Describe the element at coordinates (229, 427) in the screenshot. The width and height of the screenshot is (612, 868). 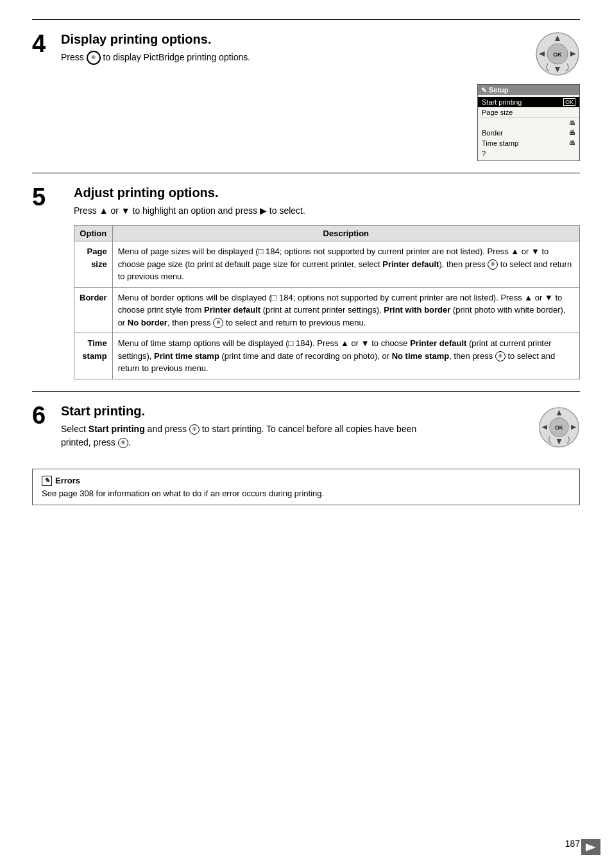
I see `section-6-left: 6 Start printing. Select Start printing …` at that location.